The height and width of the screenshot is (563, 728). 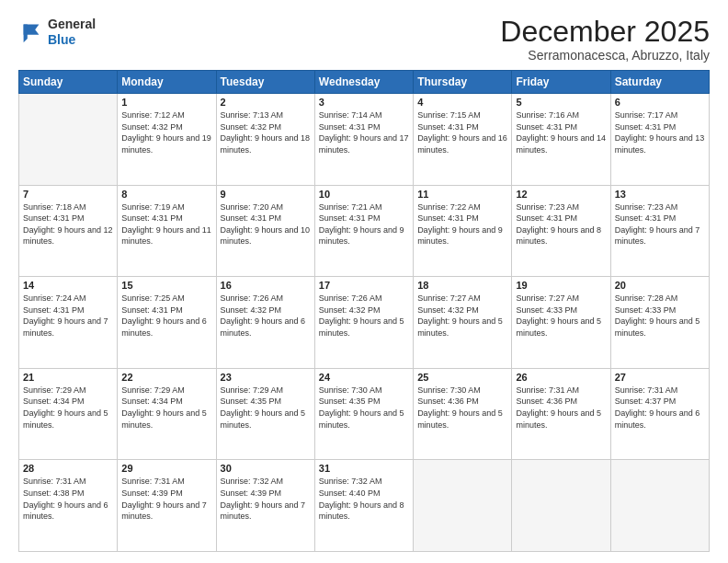 I want to click on calendar-day-cell: 16Sunrise: 7:26 AMSunset: 4:32 PMDayligh…, so click(x=265, y=323).